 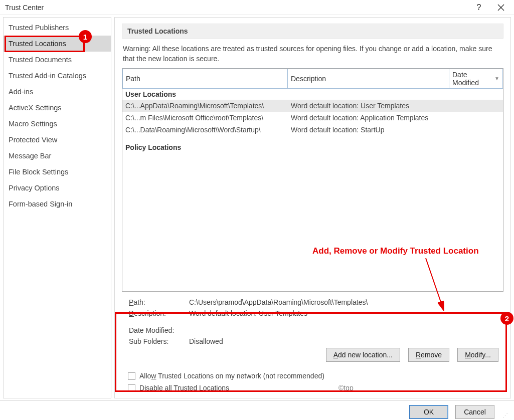 What do you see at coordinates (185, 388) in the screenshot?
I see `disable-all-label: Disable all Trusted Locations` at bounding box center [185, 388].